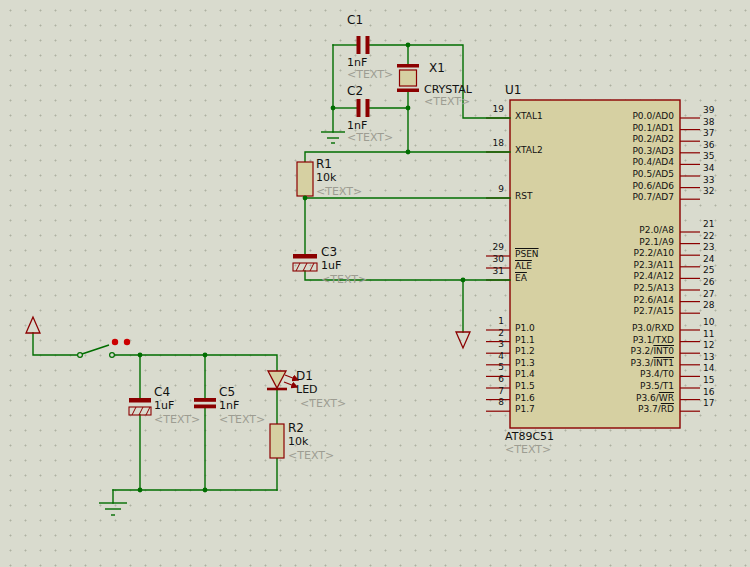 This screenshot has width=750, height=567. What do you see at coordinates (364, 45) in the screenshot?
I see `capacitor-c1` at bounding box center [364, 45].